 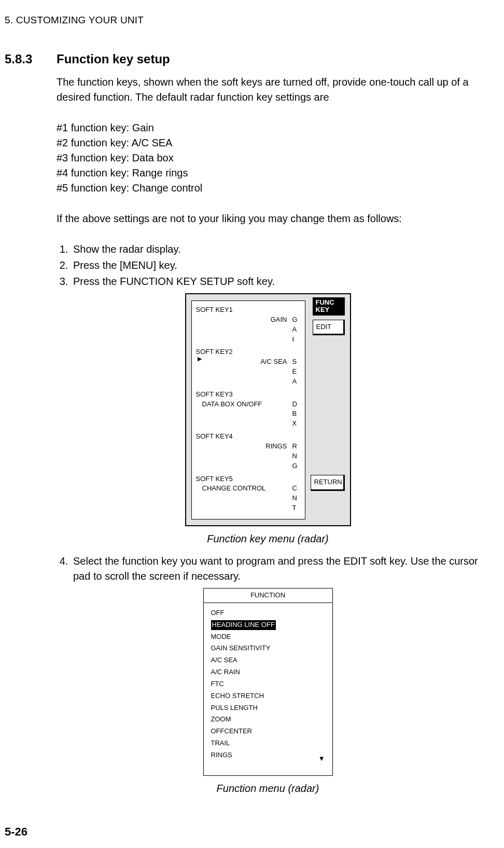 What do you see at coordinates (321, 759) in the screenshot?
I see `scroll-down-icon: ▼` at bounding box center [321, 759].